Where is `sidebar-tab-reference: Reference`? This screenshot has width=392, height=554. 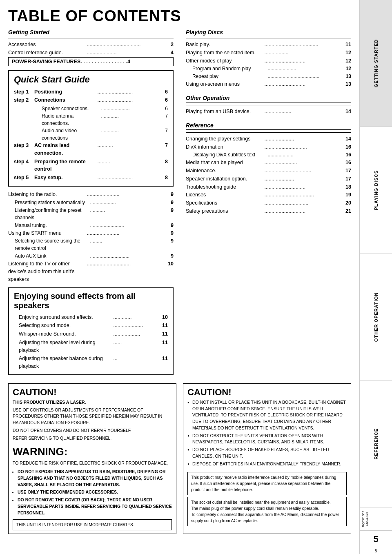 sidebar-tab-reference: Reference is located at coordinates (376, 444).